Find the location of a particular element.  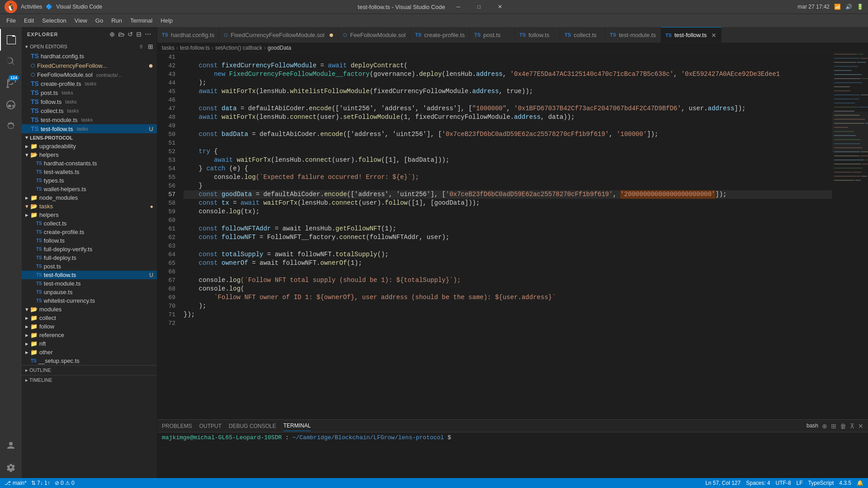

tab-post: TS post.ts is located at coordinates (492, 35).